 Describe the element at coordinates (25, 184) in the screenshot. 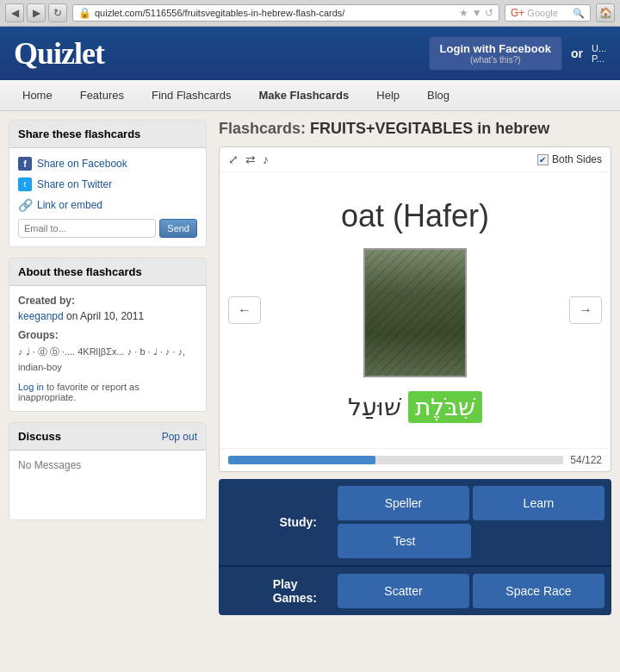

I see `twitter-icon: t` at that location.